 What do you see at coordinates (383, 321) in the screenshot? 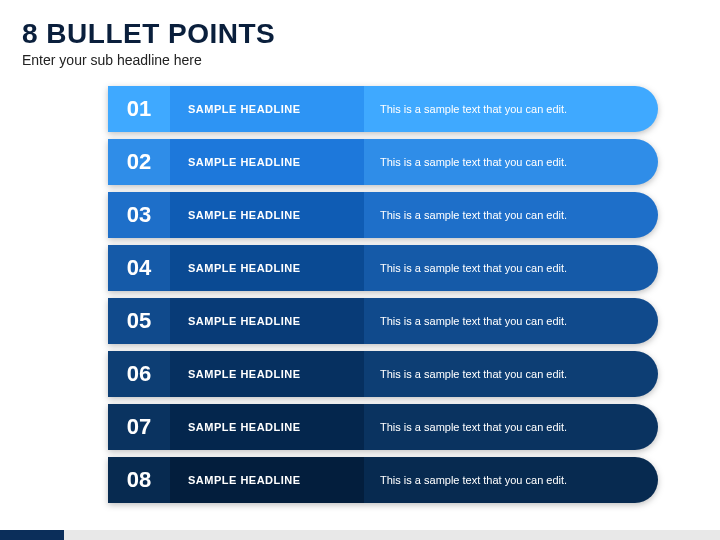
I see `bullet-row: 05SAMPLE HEADLINEThis is a sample text t…` at bounding box center [383, 321].